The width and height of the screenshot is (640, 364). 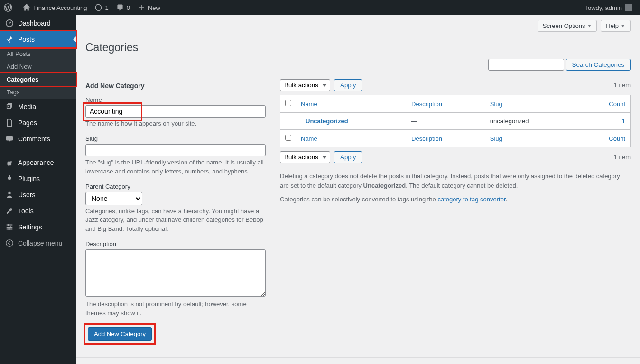 What do you see at coordinates (38, 39) in the screenshot?
I see `sidebar-item-posts: Posts` at bounding box center [38, 39].